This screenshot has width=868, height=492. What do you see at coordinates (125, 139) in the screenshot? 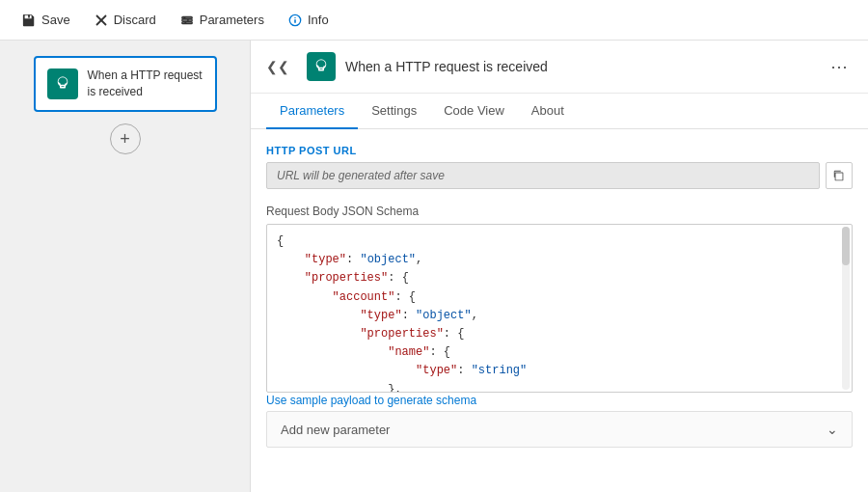
I see `plus-icon: +` at bounding box center [125, 139].